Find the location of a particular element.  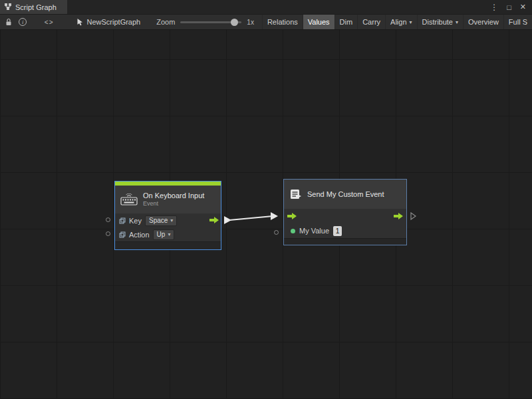

zoom-slider-handle is located at coordinates (234, 23).